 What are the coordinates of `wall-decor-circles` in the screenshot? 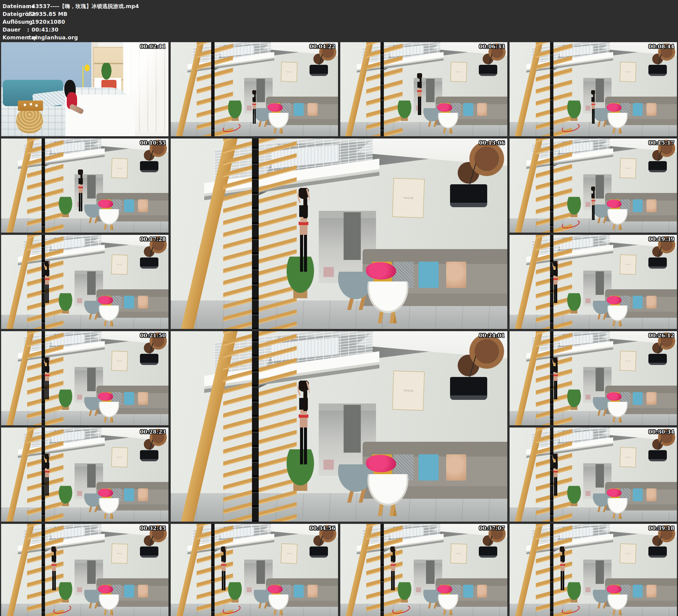 It's located at (481, 356).